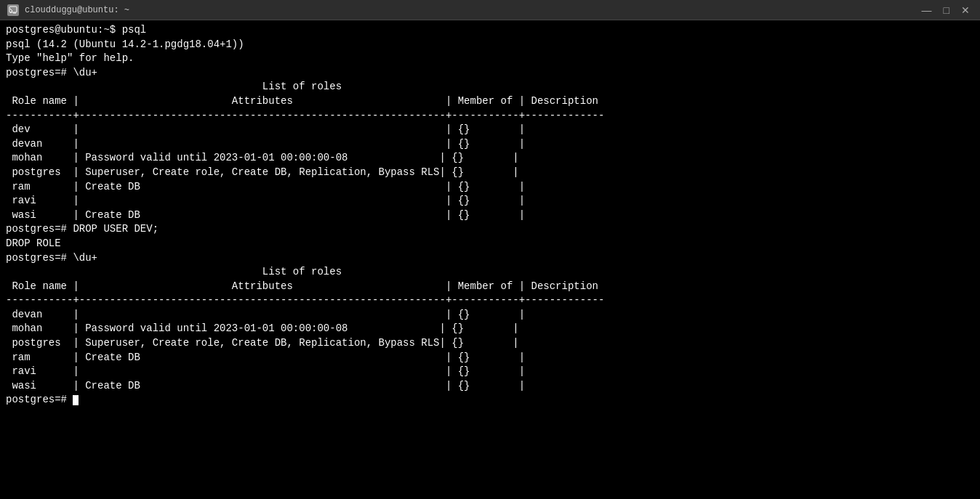  Describe the element at coordinates (490, 45) in the screenshot. I see `terminal-line: psql (14.2 (Ubuntu 14.2-1.pgdg18.04+1))` at that location.